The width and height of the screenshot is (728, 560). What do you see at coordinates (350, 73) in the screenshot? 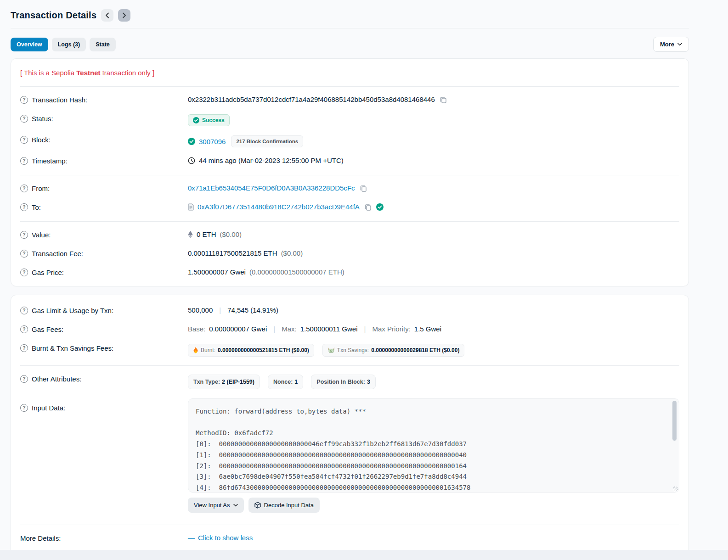
I see `testnet-notice: [ This is a Sepolia Testnet transaction …` at bounding box center [350, 73].